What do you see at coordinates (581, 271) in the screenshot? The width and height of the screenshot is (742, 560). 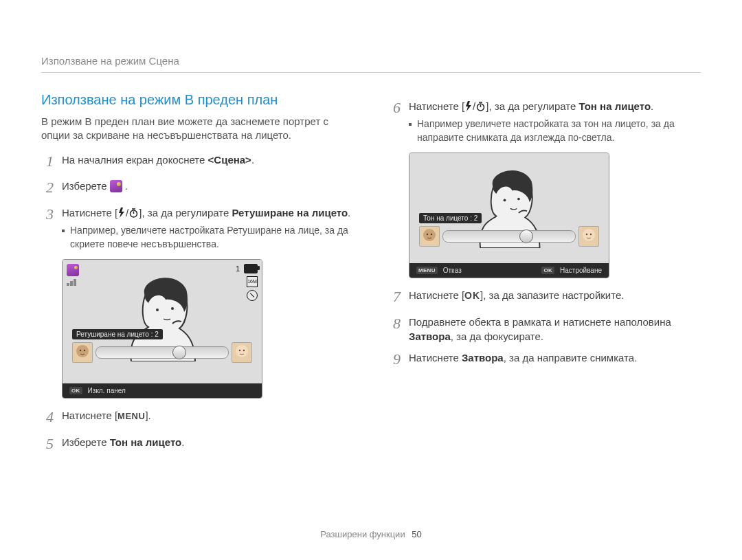 I see `footer-text: Настройване` at bounding box center [581, 271].